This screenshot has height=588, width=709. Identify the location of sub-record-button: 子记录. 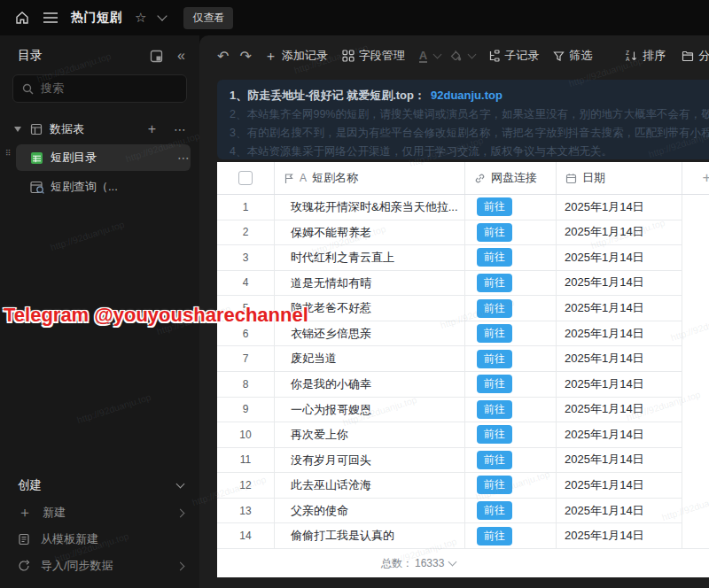
(513, 56).